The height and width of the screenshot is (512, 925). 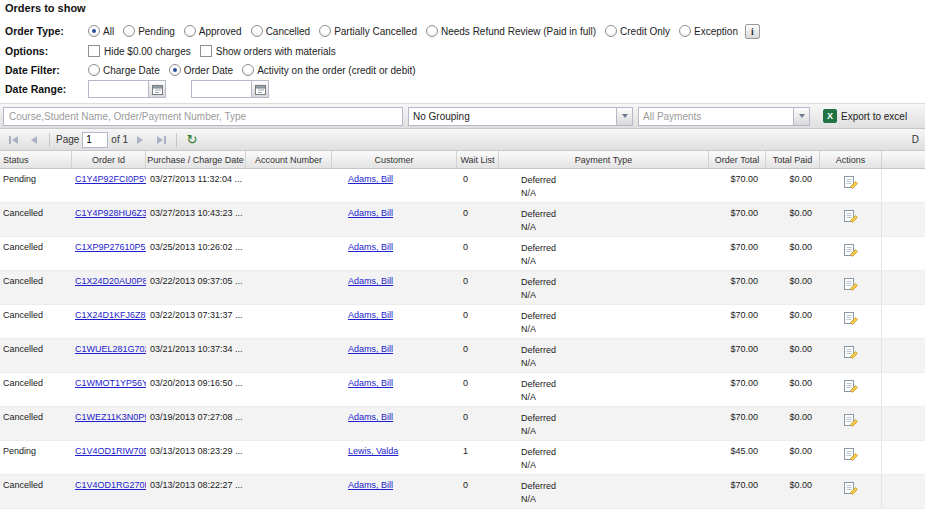 What do you see at coordinates (201, 70) in the screenshot?
I see `date-filter-radio: Order Date` at bounding box center [201, 70].